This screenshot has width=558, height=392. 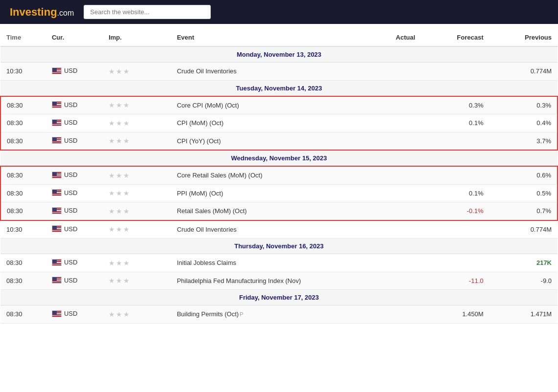 What do you see at coordinates (524, 230) in the screenshot?
I see `event-previous: 0.774M` at bounding box center [524, 230].